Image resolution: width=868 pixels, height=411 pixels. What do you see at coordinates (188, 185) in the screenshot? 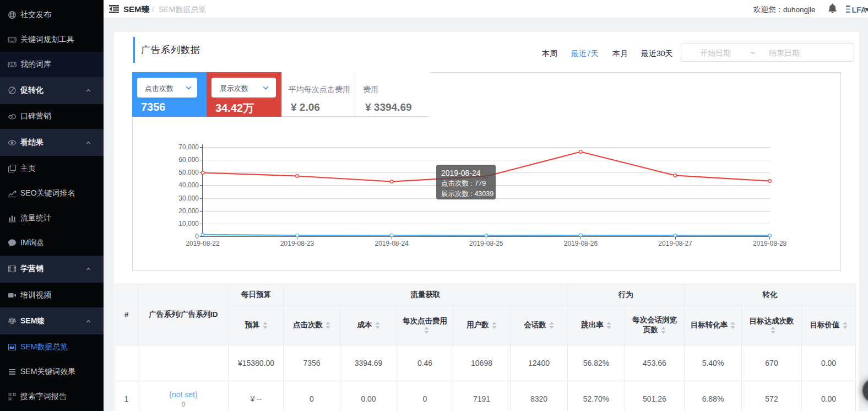
I see `svg-text: 40,000` at bounding box center [188, 185].